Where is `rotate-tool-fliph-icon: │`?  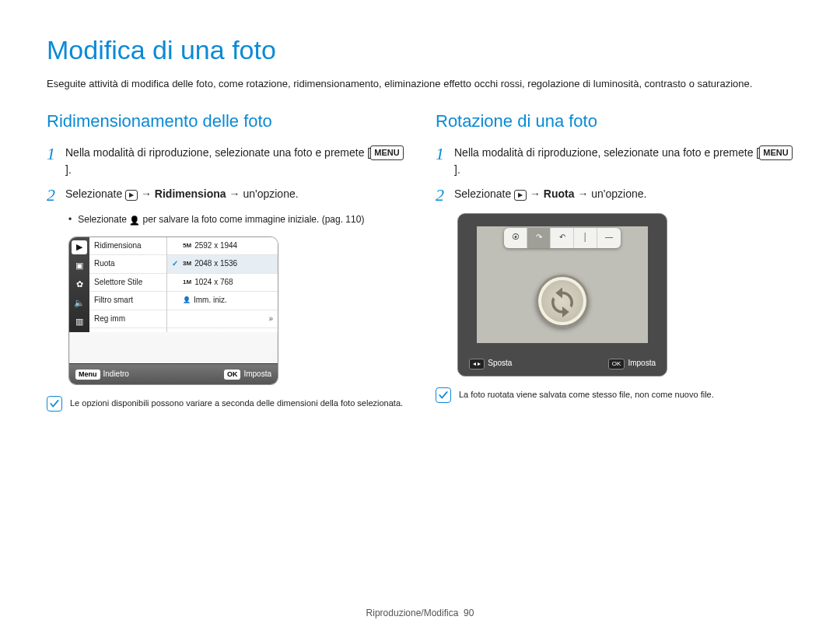
rotate-tool-fliph-icon: │ is located at coordinates (586, 238).